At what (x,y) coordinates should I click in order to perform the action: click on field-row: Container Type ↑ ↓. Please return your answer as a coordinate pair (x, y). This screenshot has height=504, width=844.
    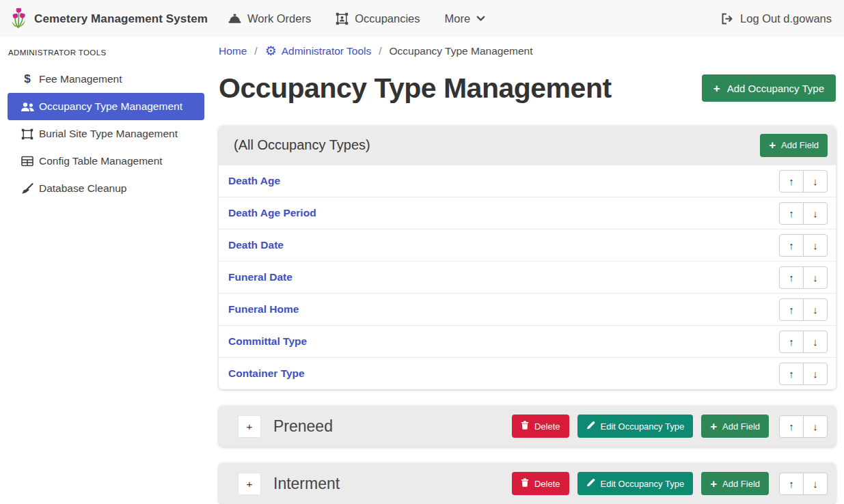
    Looking at the image, I should click on (528, 373).